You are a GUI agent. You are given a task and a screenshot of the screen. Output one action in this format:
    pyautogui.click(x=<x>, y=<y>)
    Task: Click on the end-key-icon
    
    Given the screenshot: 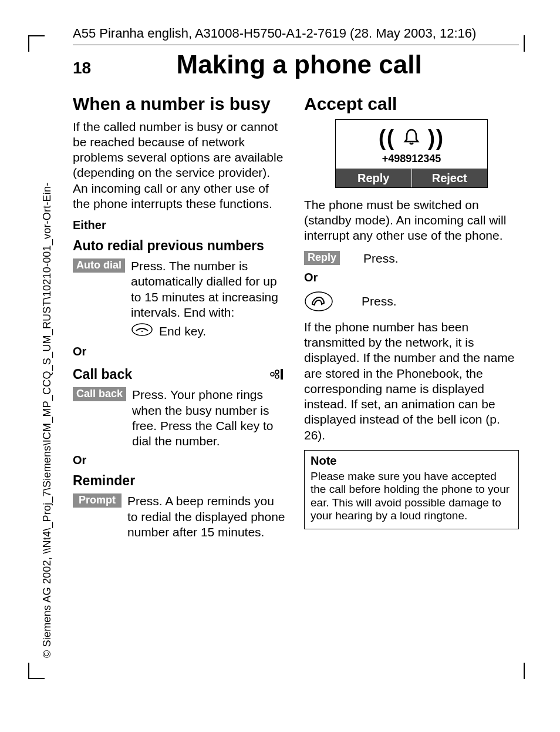 What is the action you would take?
    pyautogui.click(x=143, y=331)
    